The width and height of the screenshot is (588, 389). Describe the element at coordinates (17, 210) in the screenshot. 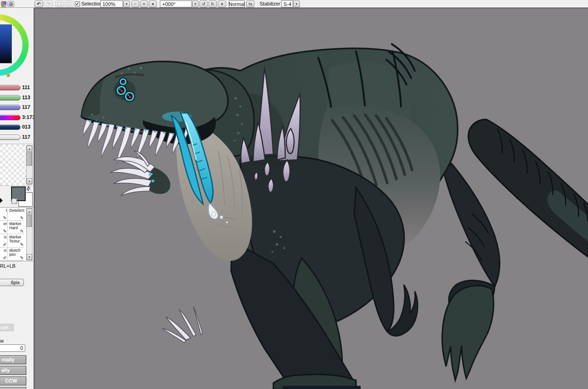

I see `tool-label: Deselect` at that location.